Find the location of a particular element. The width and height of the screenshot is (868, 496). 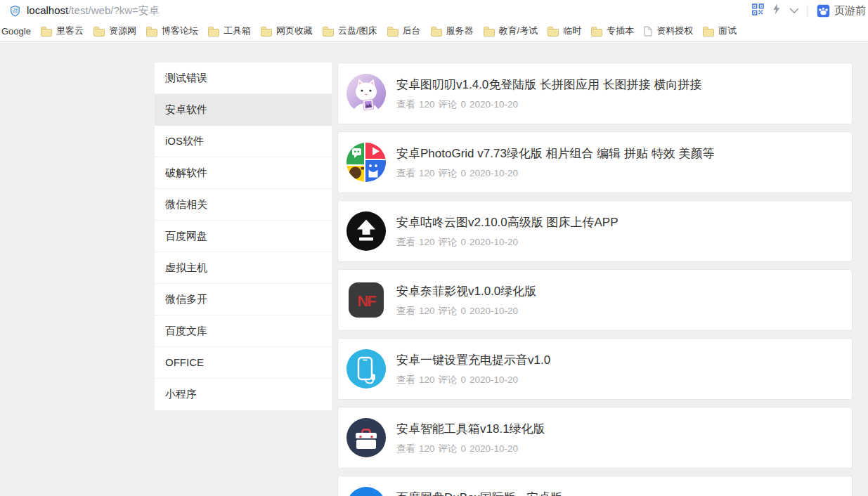

bookmark-folder: 云盘/图床 is located at coordinates (350, 31).